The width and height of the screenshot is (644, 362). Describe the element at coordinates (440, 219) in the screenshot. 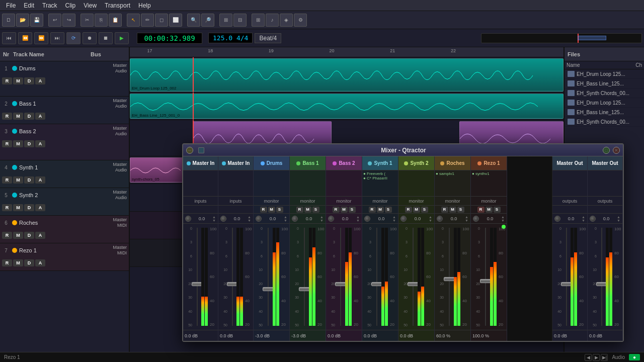

I see `ch-pan-knob-roches` at that location.